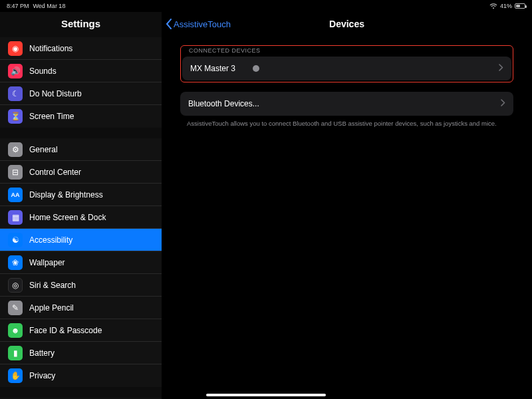 This screenshot has height=399, width=532. I want to click on sidebar-item-label: Display & Brightness, so click(66, 195).